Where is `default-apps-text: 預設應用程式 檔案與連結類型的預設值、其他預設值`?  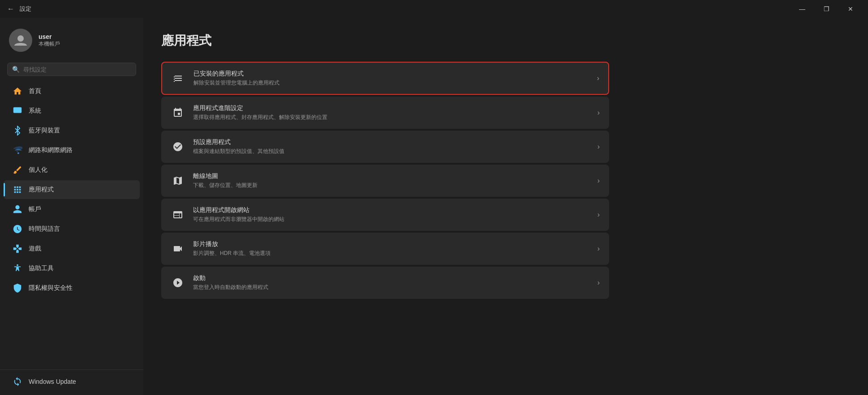 default-apps-text: 預設應用程式 檔案與連結類型的預設值、其他預設值 is located at coordinates (391, 147).